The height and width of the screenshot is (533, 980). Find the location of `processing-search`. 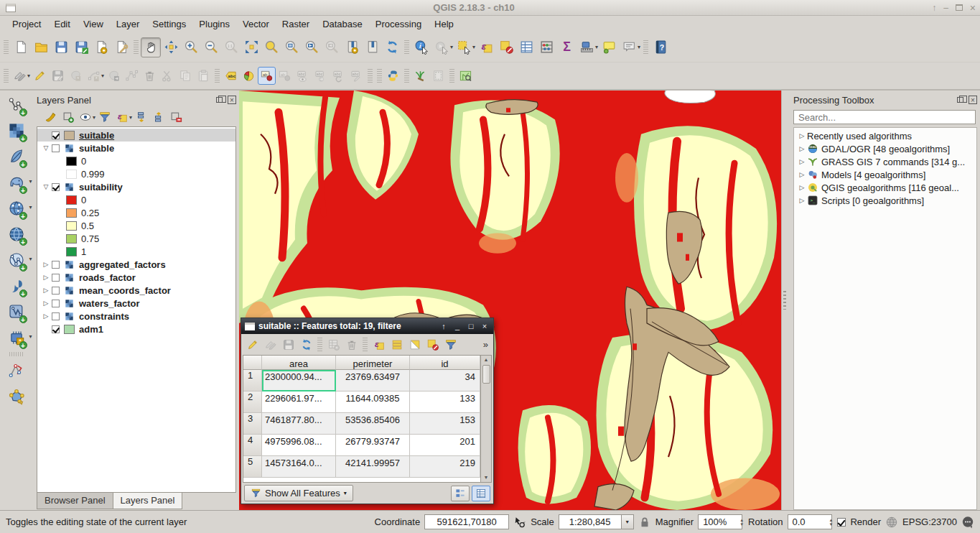

processing-search is located at coordinates (885, 117).